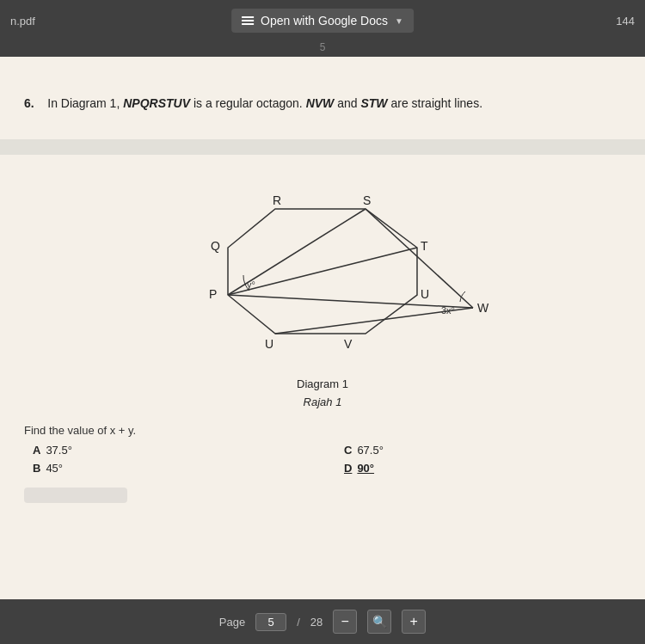 This screenshot has width=645, height=644. What do you see at coordinates (322, 21) in the screenshot?
I see `open-with-button: Open with Google Docs ▼` at bounding box center [322, 21].